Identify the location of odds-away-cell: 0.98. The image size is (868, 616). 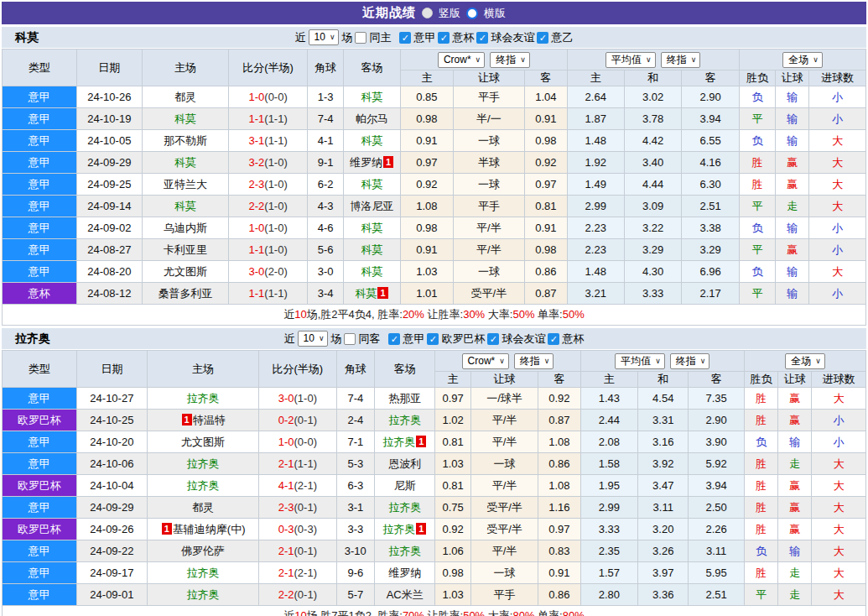
(546, 250).